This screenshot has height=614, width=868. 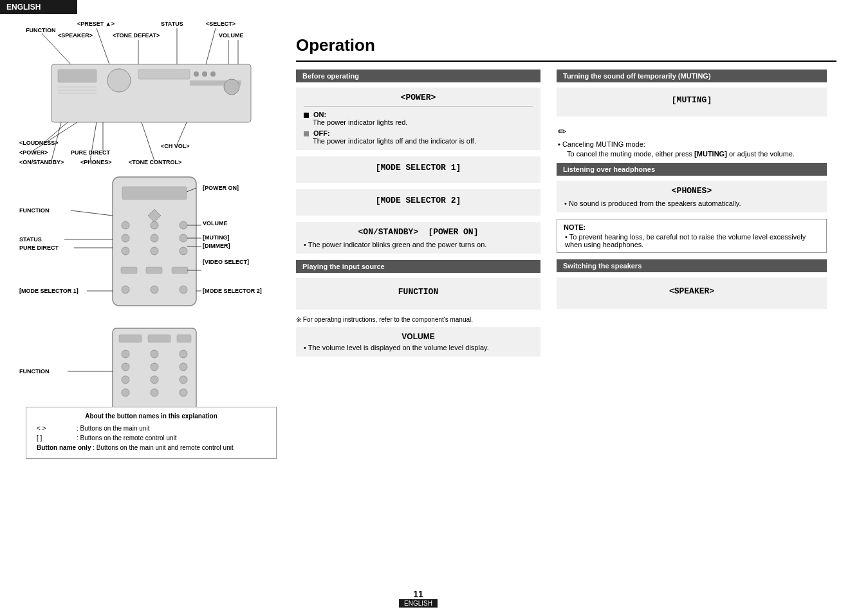 What do you see at coordinates (418, 216) in the screenshot?
I see `left-col: Before operating <POWER> ON: The power i…` at bounding box center [418, 216].